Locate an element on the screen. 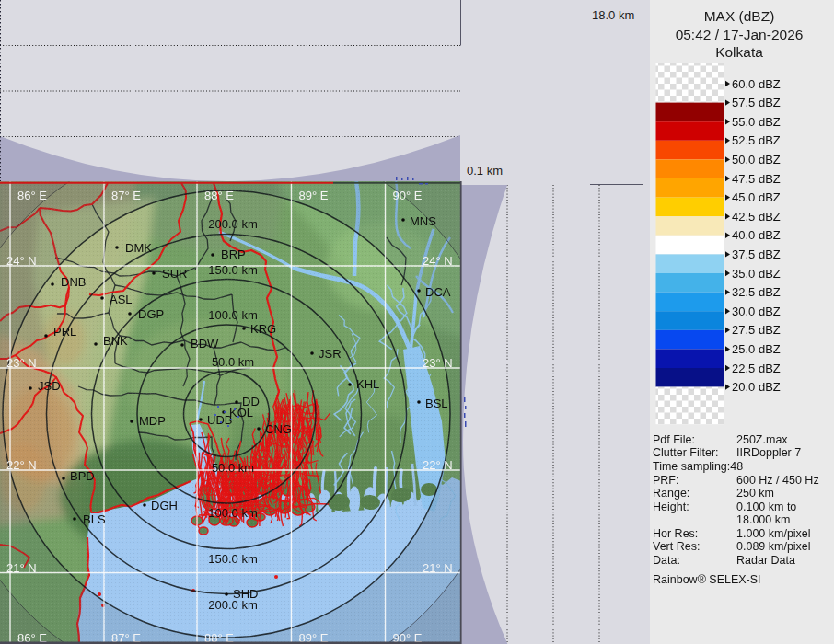 Image resolution: width=834 pixels, height=644 pixels. svg-text: Hor Res: is located at coordinates (676, 534).